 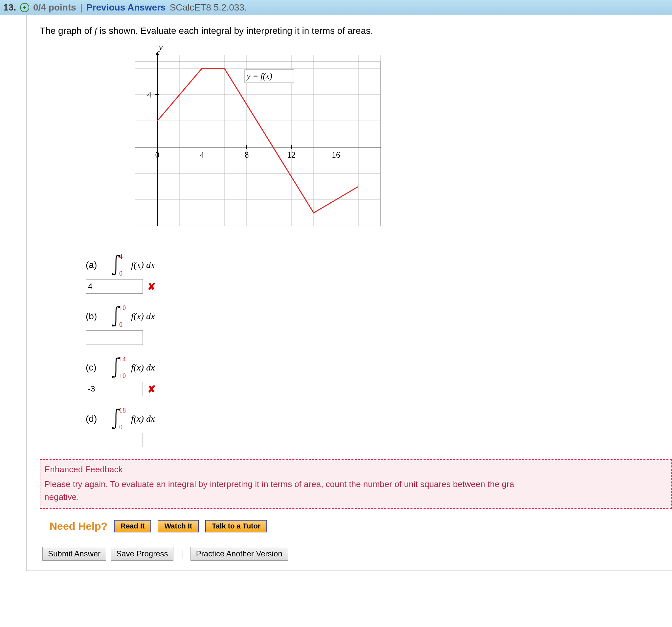 I want to click on enhanced-feedback: Enhanced Feedback Please try again. To e…, so click(x=356, y=484).